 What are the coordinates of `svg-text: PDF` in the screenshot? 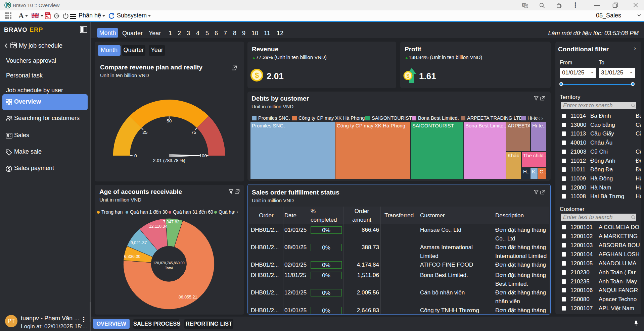 It's located at (47, 14).